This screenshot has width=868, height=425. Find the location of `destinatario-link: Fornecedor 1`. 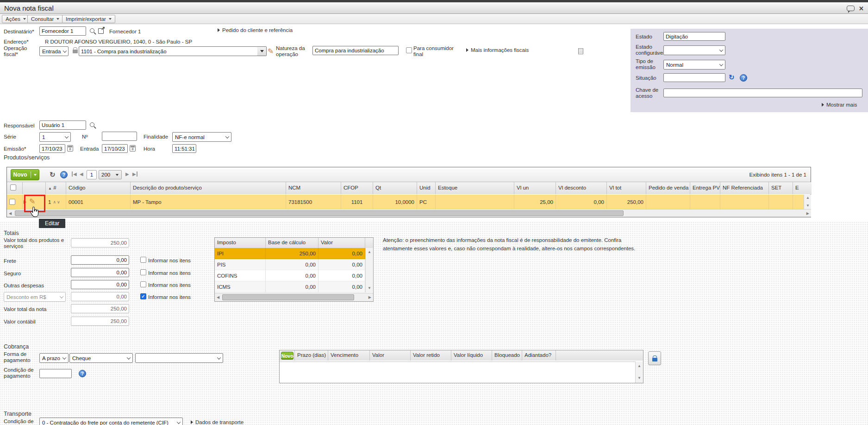

destinatario-link: Fornecedor 1 is located at coordinates (125, 32).